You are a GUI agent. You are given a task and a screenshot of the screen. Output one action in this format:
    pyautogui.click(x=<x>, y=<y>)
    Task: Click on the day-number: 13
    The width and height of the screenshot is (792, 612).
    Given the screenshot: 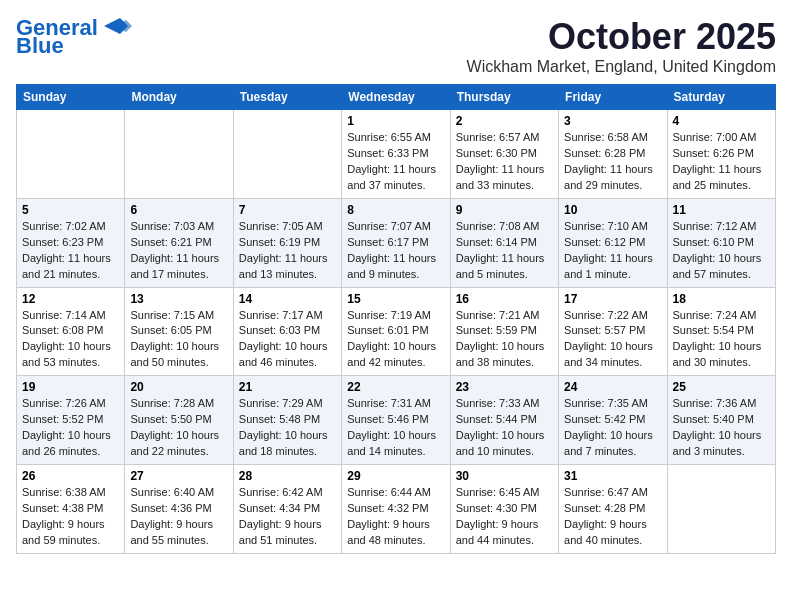 What is the action you would take?
    pyautogui.click(x=178, y=299)
    